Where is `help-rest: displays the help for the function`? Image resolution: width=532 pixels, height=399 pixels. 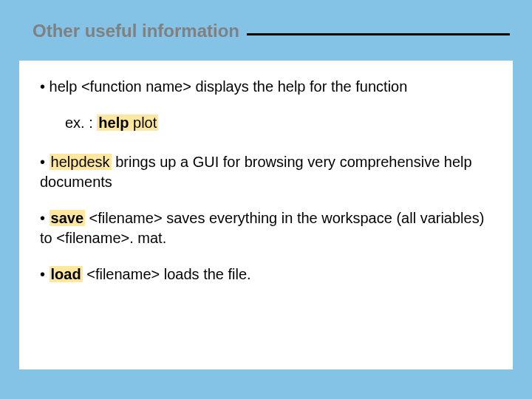 help-rest: displays the help for the function is located at coordinates (301, 86).